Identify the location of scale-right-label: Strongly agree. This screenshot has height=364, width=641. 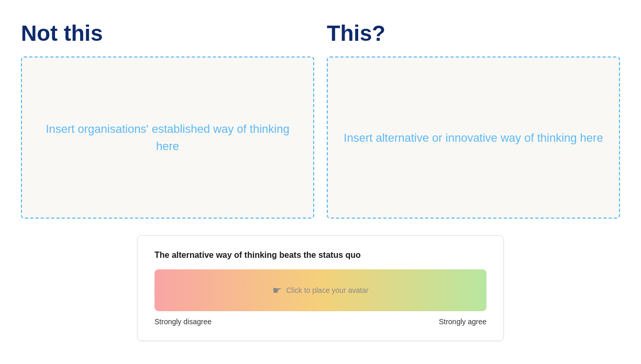
(463, 322).